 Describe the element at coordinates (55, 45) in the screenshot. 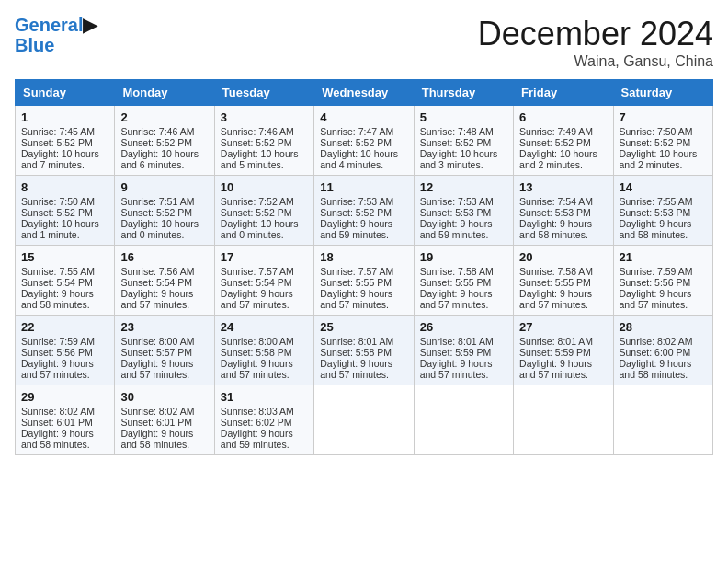

I see `logo-text-line2: Blue` at that location.